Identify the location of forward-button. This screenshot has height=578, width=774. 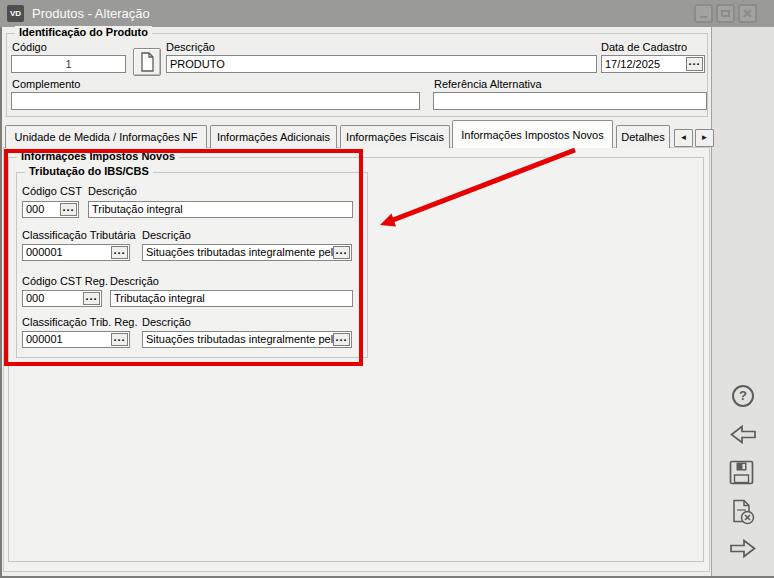
(743, 551).